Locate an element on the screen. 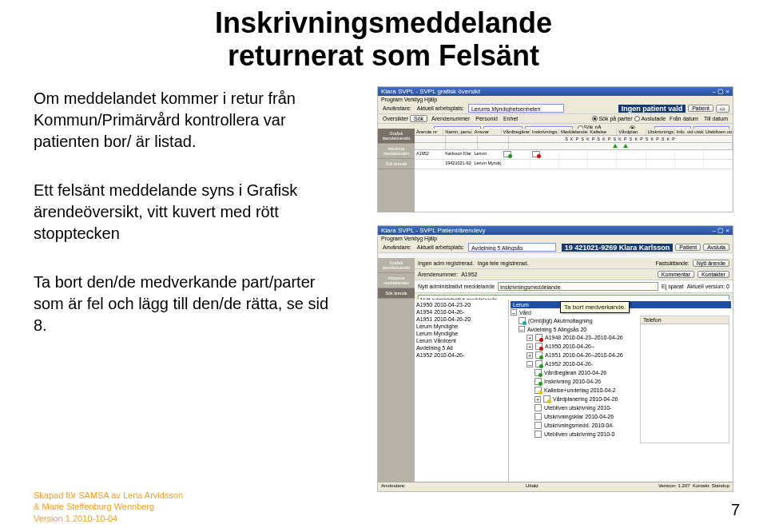 The width and height of the screenshot is (767, 532). list-item: A1950 2010-04-23-20 is located at coordinates (462, 305).